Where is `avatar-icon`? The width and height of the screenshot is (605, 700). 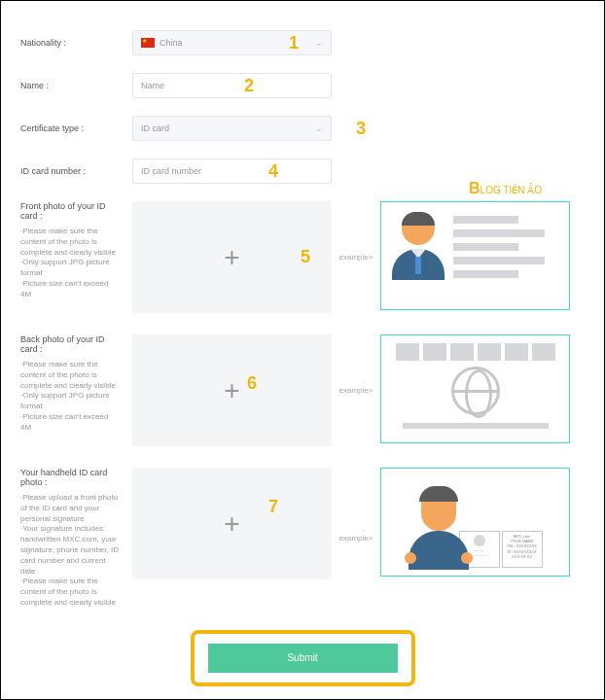
avatar-icon is located at coordinates (418, 256).